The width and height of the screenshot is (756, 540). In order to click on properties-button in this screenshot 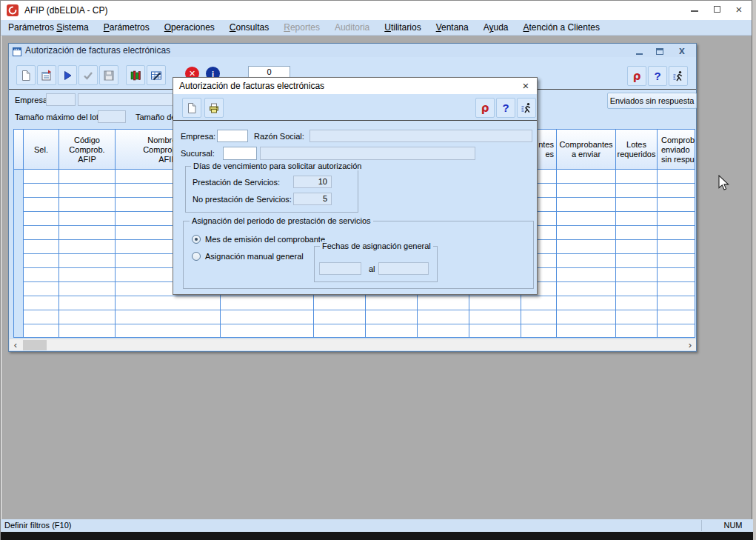, I will do `click(47, 76)`.